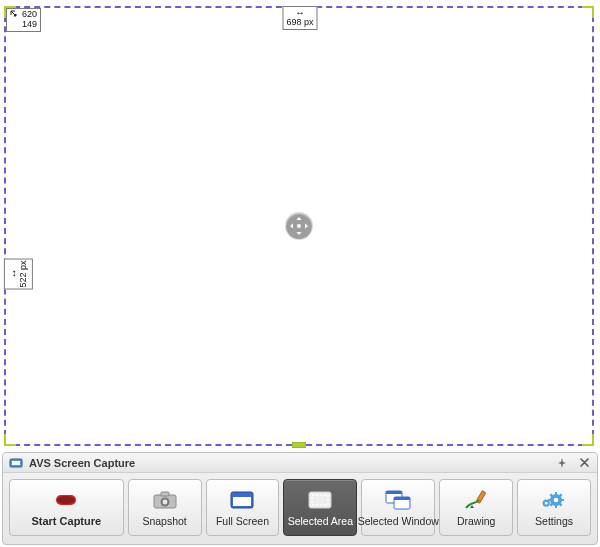  I want to click on settings-button: Settings, so click(554, 508).